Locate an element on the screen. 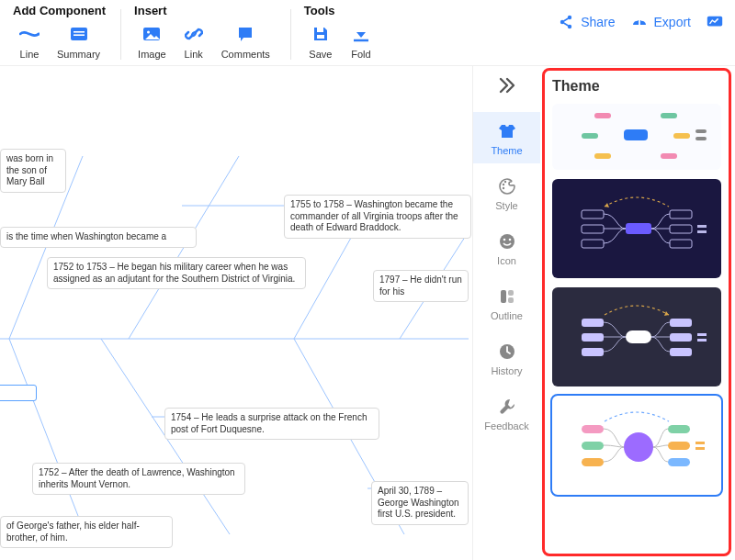 This screenshot has height=560, width=735. panel-rail: Theme Style Icon Outline History is located at coordinates (506, 313).